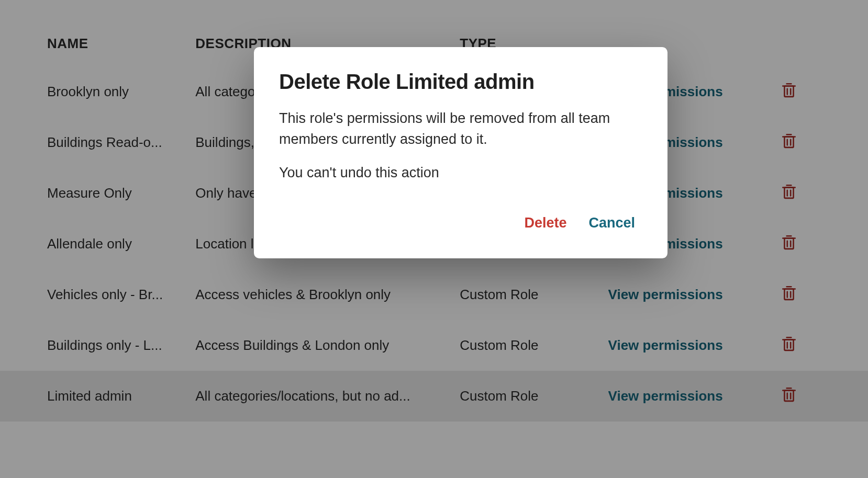  What do you see at coordinates (546, 223) in the screenshot?
I see `delete-button: Delete` at bounding box center [546, 223].